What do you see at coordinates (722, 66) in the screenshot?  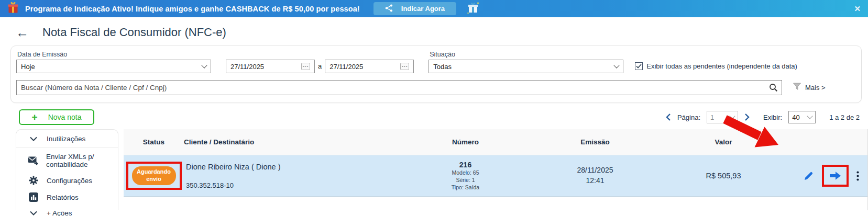 I see `pending-checkbox-label: Exibir todas as pendentes (independente …` at bounding box center [722, 66].